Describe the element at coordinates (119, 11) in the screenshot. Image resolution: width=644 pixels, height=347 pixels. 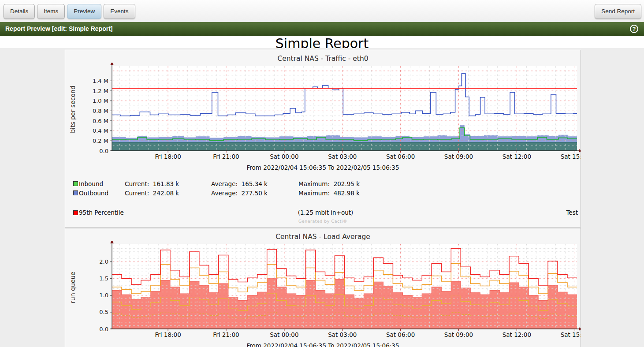
I see `tab-events: Events` at that location.